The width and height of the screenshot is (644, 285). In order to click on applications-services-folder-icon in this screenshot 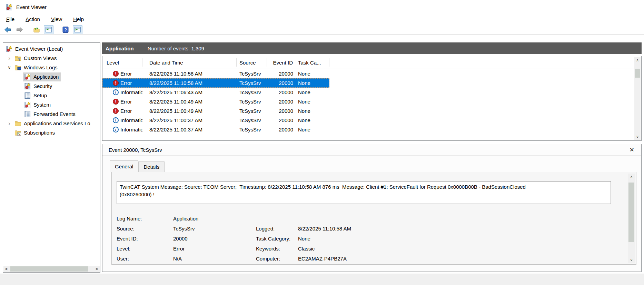, I will do `click(18, 124)`.